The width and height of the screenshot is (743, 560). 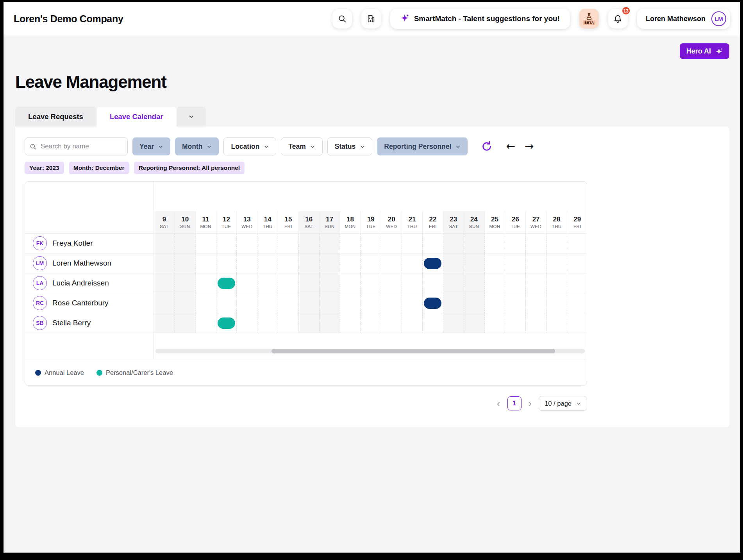 I want to click on day-header: 25MON, so click(x=495, y=207).